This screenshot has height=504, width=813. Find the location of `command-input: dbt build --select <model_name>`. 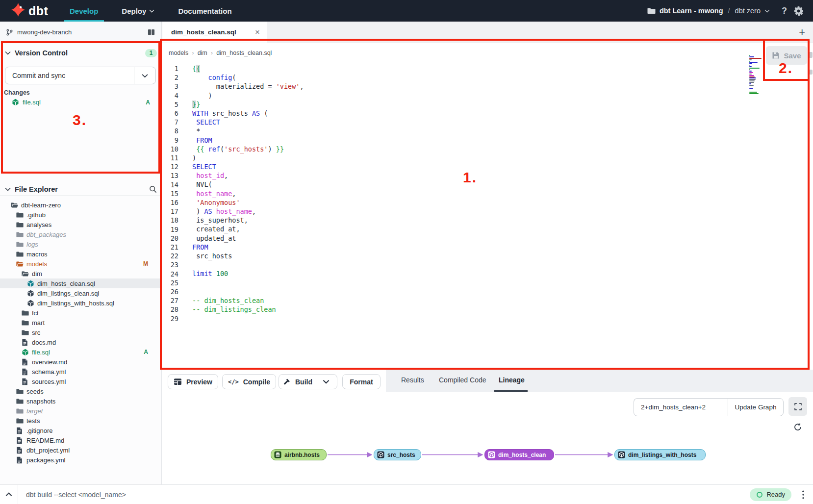

command-input: dbt build --select <model_name> is located at coordinates (388, 495).